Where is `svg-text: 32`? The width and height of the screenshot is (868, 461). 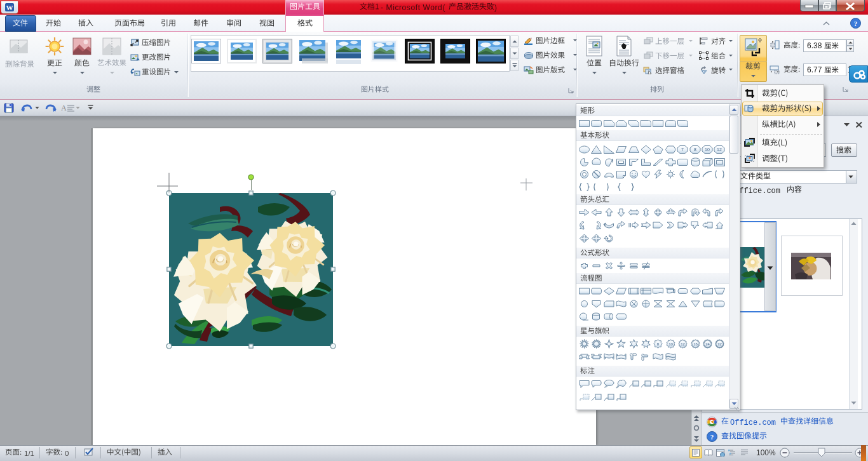
svg-text: 32 is located at coordinates (721, 344).